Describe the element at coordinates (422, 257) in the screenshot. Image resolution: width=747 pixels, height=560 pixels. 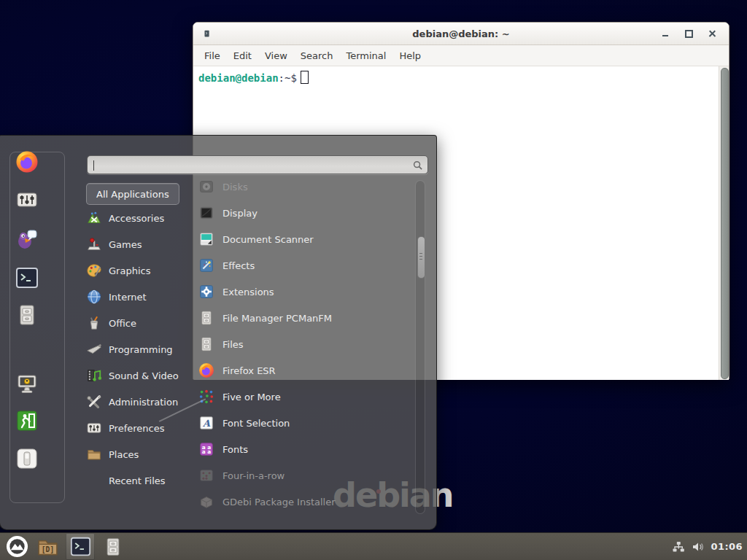
I see `applications-scrollbar-thumb` at that location.